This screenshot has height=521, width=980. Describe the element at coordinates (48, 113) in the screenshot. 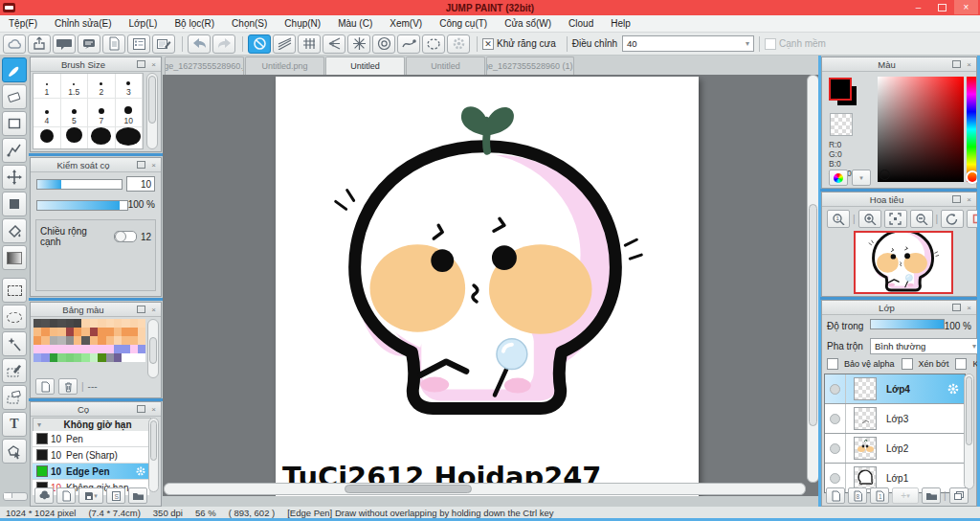

I see `brush-size-cell: 4` at that location.